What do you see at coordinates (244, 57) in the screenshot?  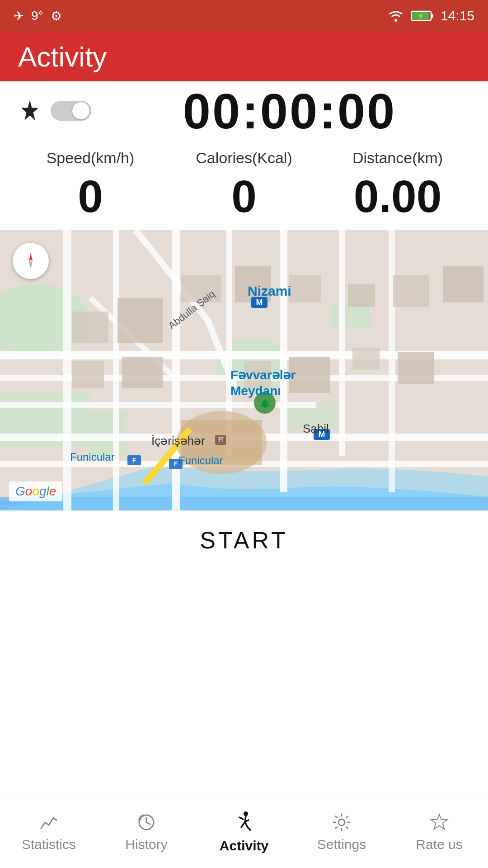 I see `app-header: Activity` at bounding box center [244, 57].